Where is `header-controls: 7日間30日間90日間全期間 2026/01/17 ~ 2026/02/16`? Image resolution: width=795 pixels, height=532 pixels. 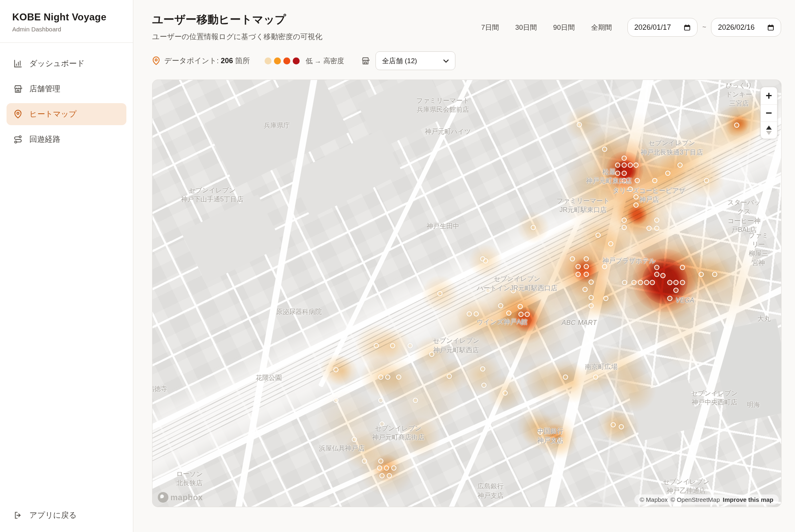 header-controls: 7日間30日間90日間全期間 2026/01/17 ~ 2026/02/16 is located at coordinates (631, 27).